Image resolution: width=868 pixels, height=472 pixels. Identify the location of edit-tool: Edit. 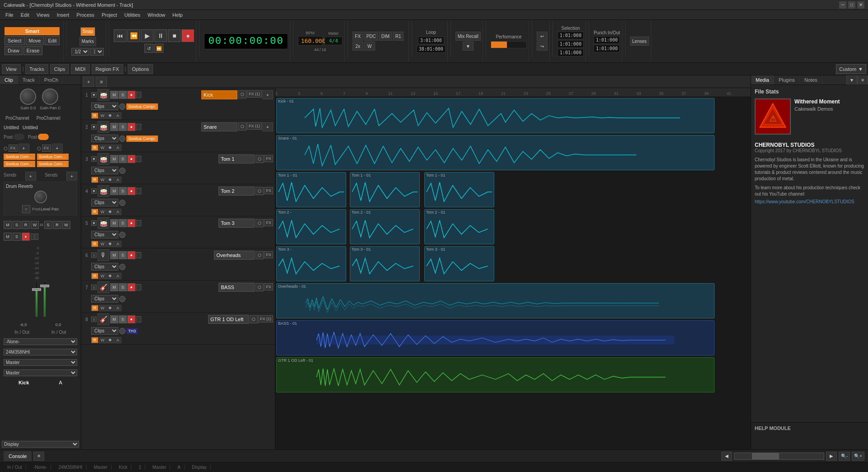
(52, 41).